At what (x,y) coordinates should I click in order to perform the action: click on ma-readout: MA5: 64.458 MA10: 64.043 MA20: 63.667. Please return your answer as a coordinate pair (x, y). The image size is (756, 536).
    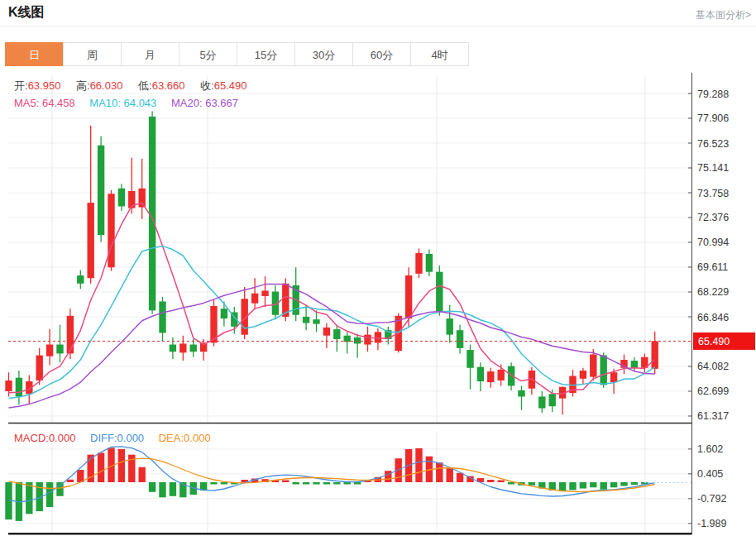
    Looking at the image, I should click on (126, 103).